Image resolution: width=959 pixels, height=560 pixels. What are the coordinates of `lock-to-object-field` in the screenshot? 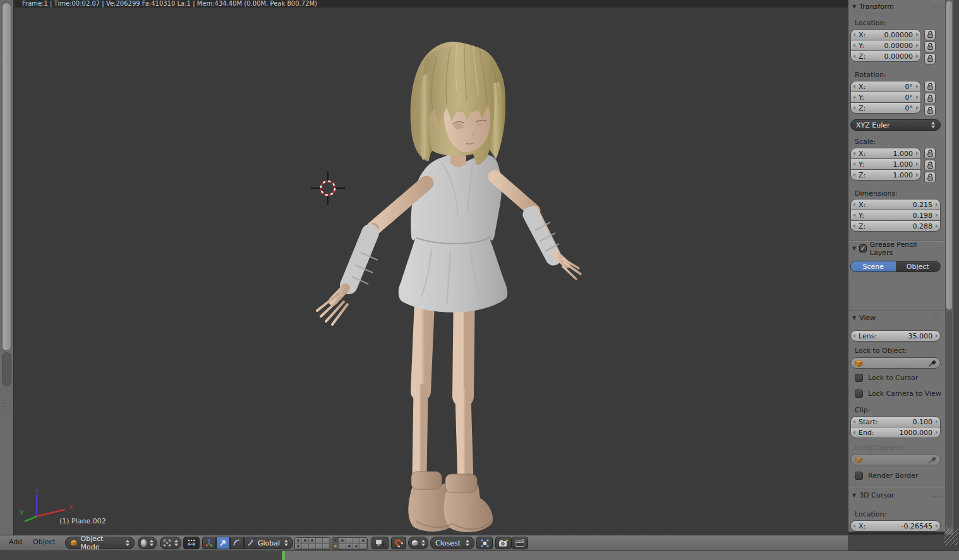 It's located at (896, 363).